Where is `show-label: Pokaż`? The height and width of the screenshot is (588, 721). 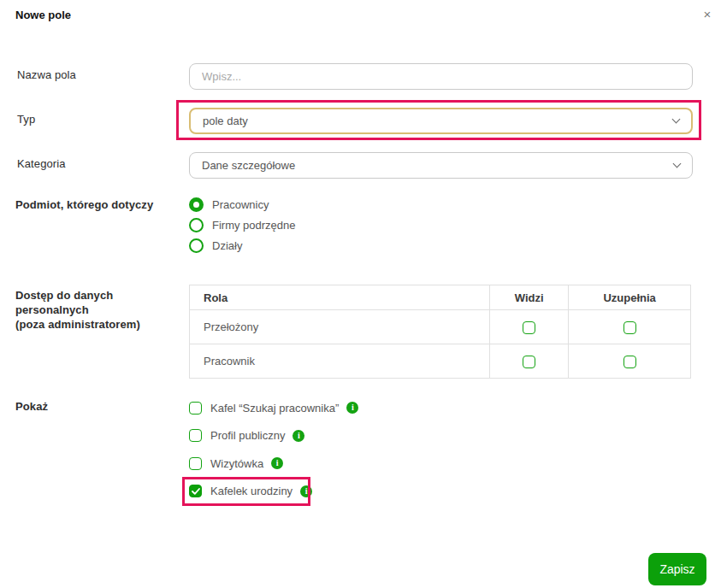
show-label: Pokaż is located at coordinates (32, 407).